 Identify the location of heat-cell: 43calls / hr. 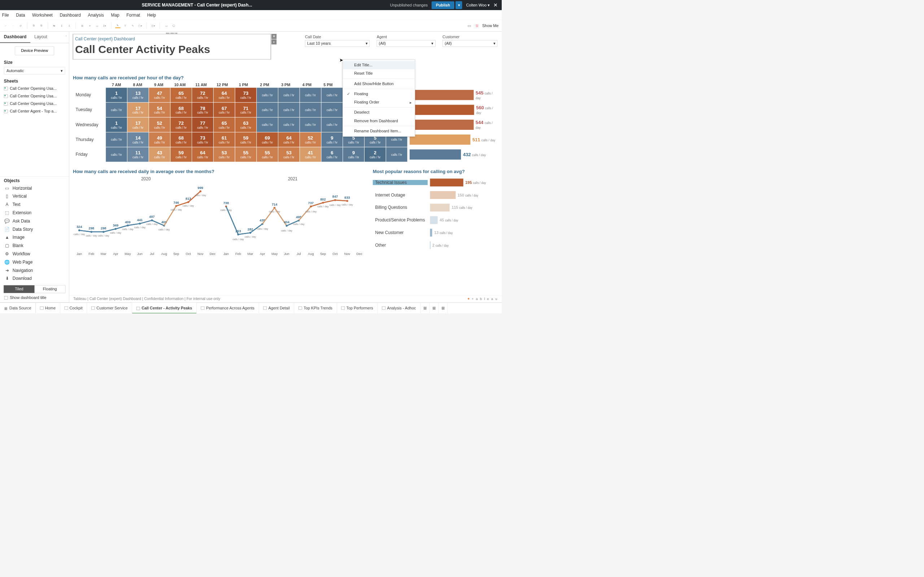
(160, 154).